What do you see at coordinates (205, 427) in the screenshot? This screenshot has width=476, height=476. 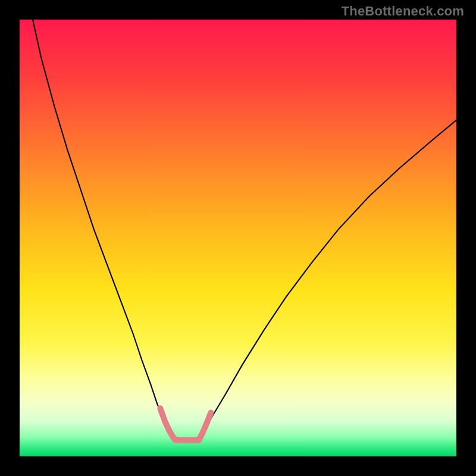 I see `series-handle-right` at bounding box center [205, 427].